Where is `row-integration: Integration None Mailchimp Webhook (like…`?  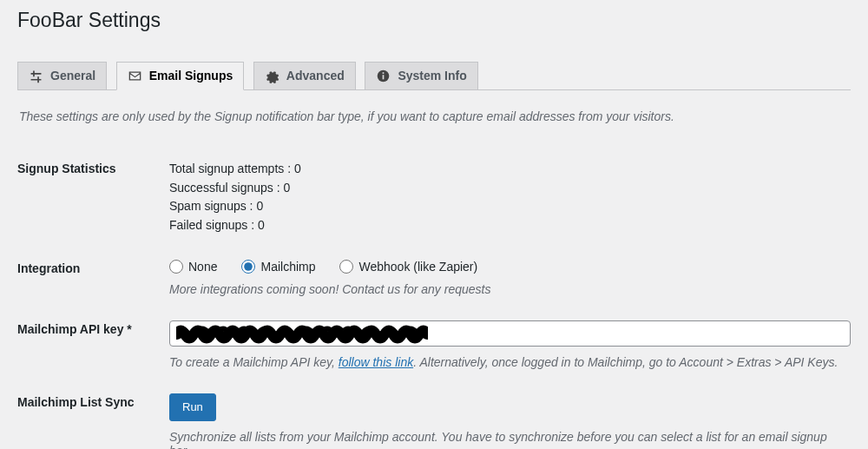 row-integration: Integration None Mailchimp Webhook (like… is located at coordinates (434, 274).